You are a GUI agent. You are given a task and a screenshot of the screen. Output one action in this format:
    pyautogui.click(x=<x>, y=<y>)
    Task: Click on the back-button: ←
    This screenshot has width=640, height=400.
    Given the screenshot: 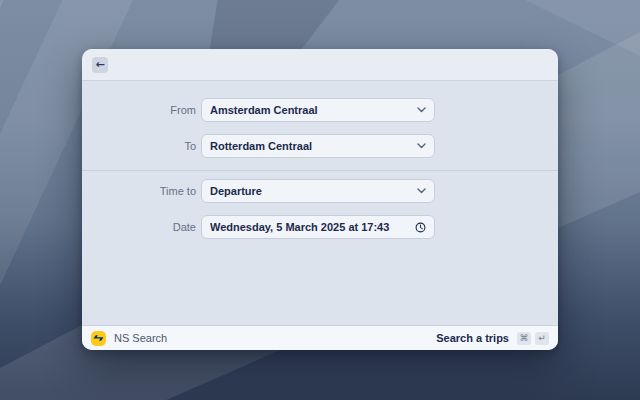 What is the action you would take?
    pyautogui.click(x=100, y=65)
    